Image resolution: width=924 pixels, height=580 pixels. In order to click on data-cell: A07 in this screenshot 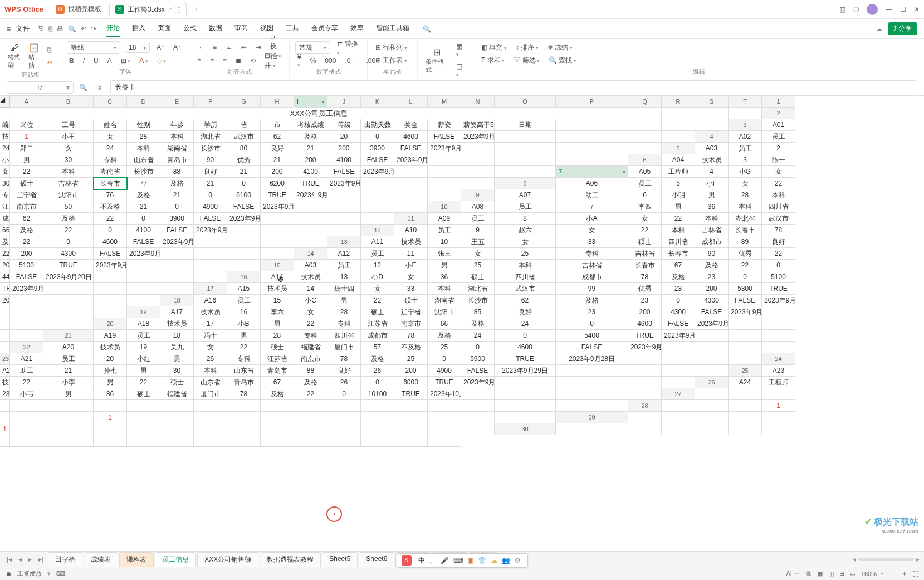, I will do `click(525, 195)`.